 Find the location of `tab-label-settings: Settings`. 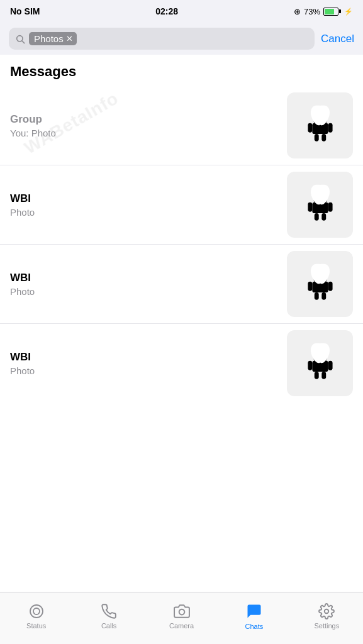

tab-label-settings: Settings is located at coordinates (327, 626).